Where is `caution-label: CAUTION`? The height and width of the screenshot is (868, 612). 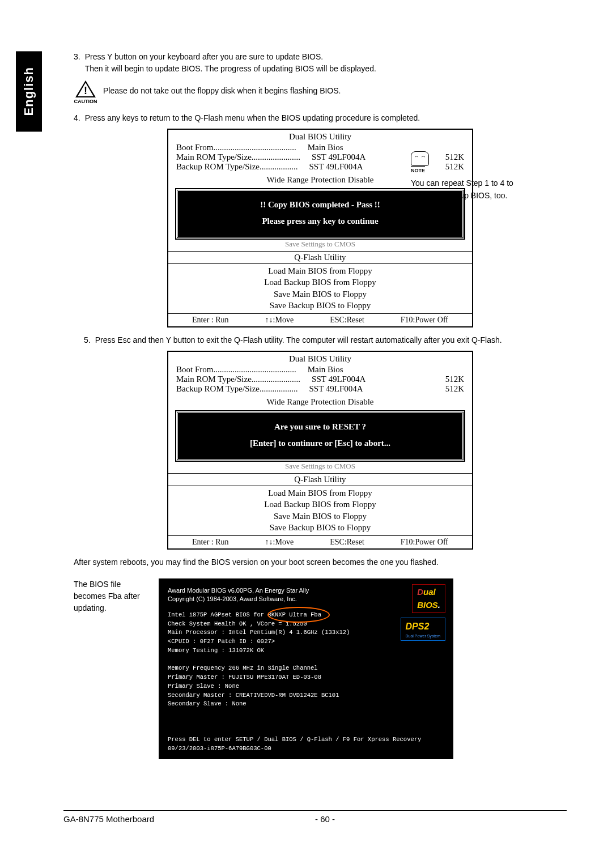 caution-label: CAUTION is located at coordinates (86, 101).